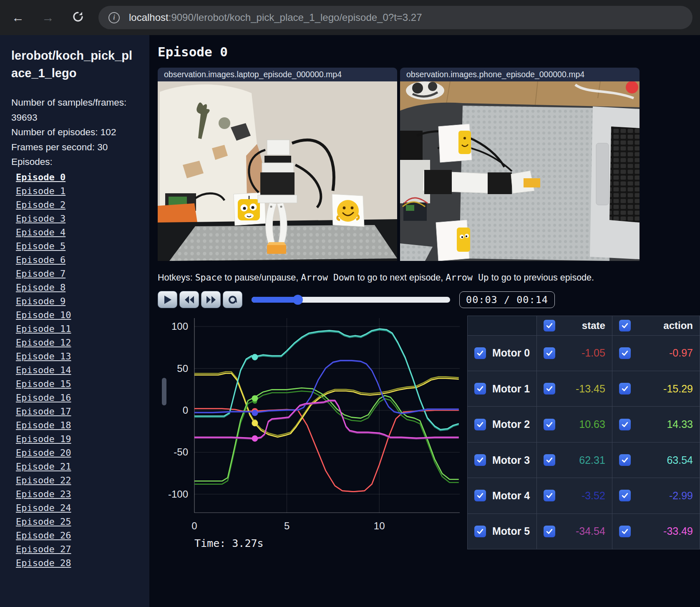  I want to click on episode-link: Episode 0, so click(80, 177).